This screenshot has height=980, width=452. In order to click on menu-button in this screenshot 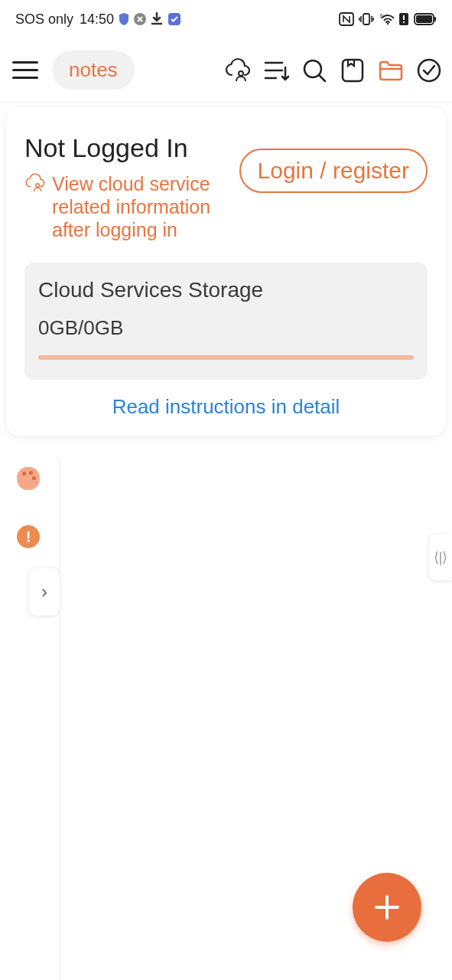, I will do `click(25, 70)`.